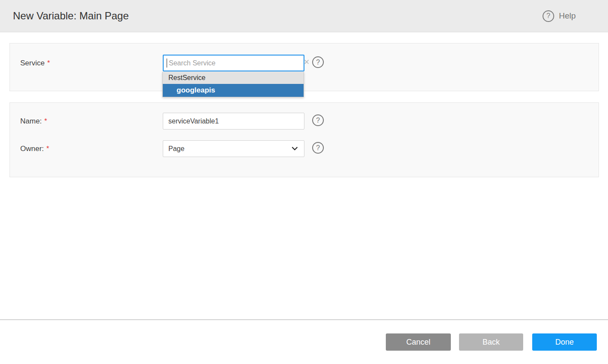  Describe the element at coordinates (307, 62) in the screenshot. I see `clear-search-icon: ✕` at that location.